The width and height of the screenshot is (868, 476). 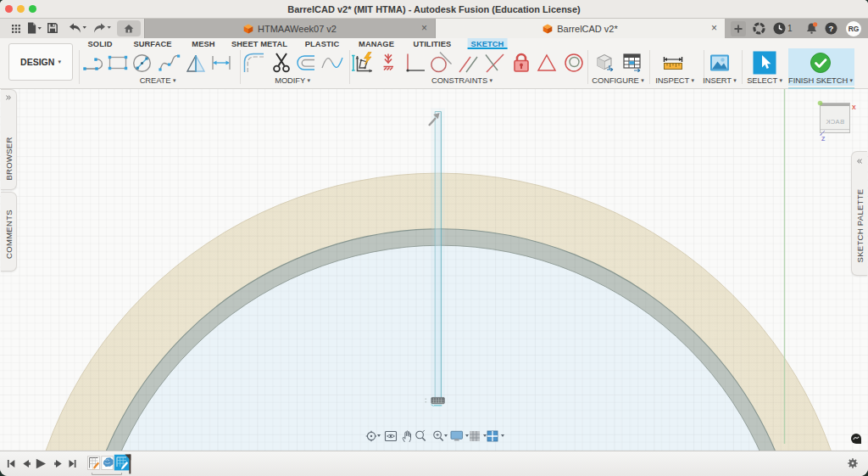 I want to click on tab-solid: SOLID, so click(x=100, y=44).